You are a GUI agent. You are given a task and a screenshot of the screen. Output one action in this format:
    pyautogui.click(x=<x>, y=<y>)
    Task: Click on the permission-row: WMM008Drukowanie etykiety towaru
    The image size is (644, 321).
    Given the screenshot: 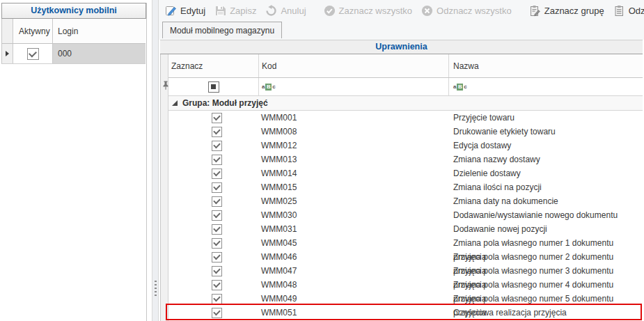 What is the action you would take?
    pyautogui.click(x=405, y=132)
    